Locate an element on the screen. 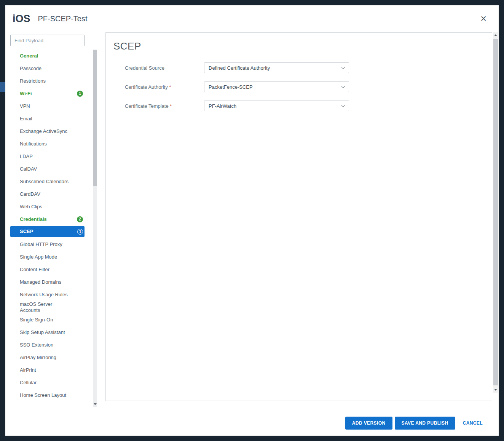  select-credential-source: Defined Certificate Authority is located at coordinates (276, 68).